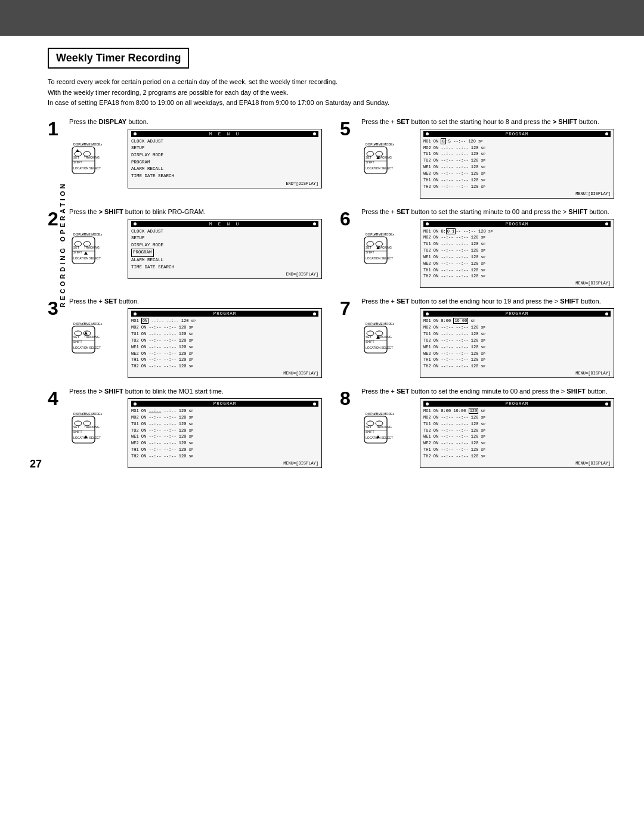  What do you see at coordinates (517, 433) in the screenshot?
I see `lcd-prog-8: PROGRAM MO1 ON 8:00 19:00 120 SP MO2 ON …` at bounding box center [517, 433].